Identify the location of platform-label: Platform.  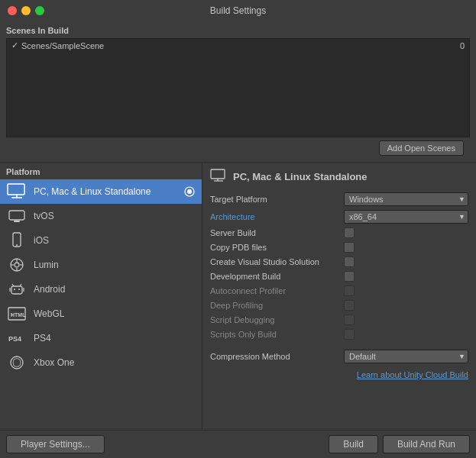
(101, 171).